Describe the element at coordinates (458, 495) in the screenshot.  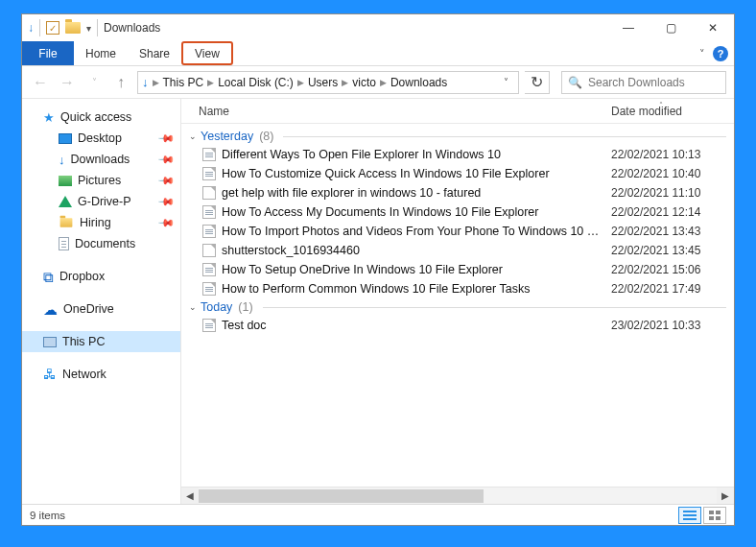
I see `horizontal-scrollbar: ◀ ▶` at that location.